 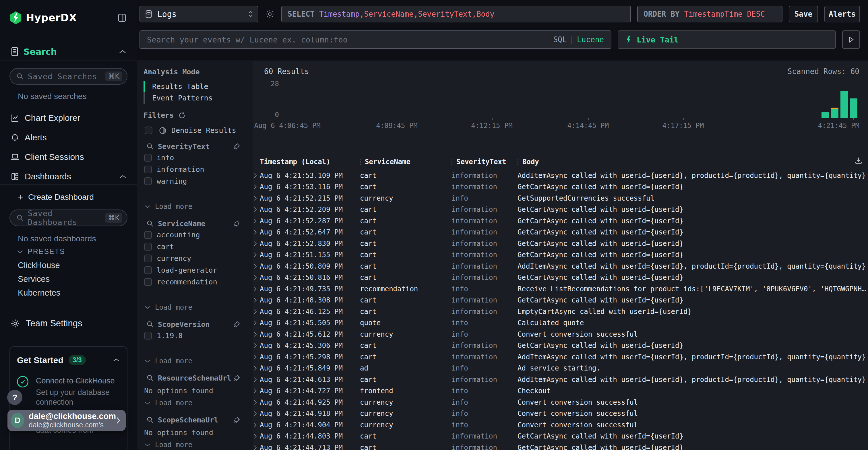 What do you see at coordinates (41, 251) in the screenshot?
I see `presets-toggle: PRESETS` at bounding box center [41, 251].